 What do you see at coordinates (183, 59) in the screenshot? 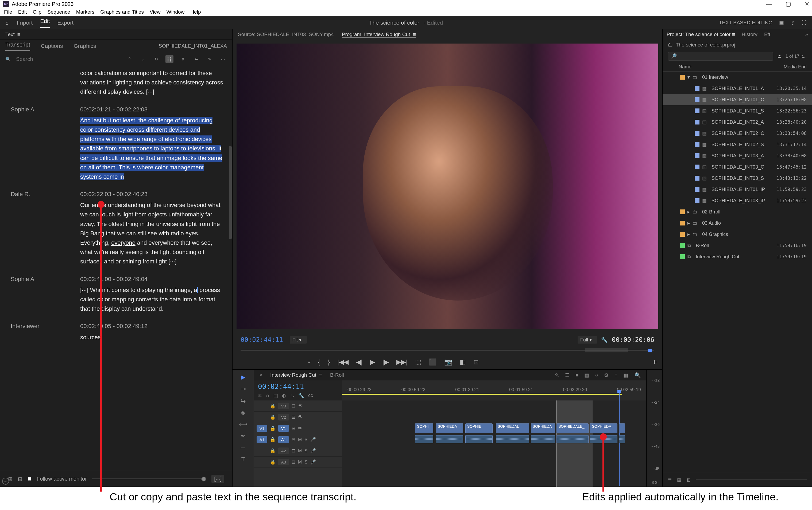
I see `split-icon: ⬍` at bounding box center [183, 59].